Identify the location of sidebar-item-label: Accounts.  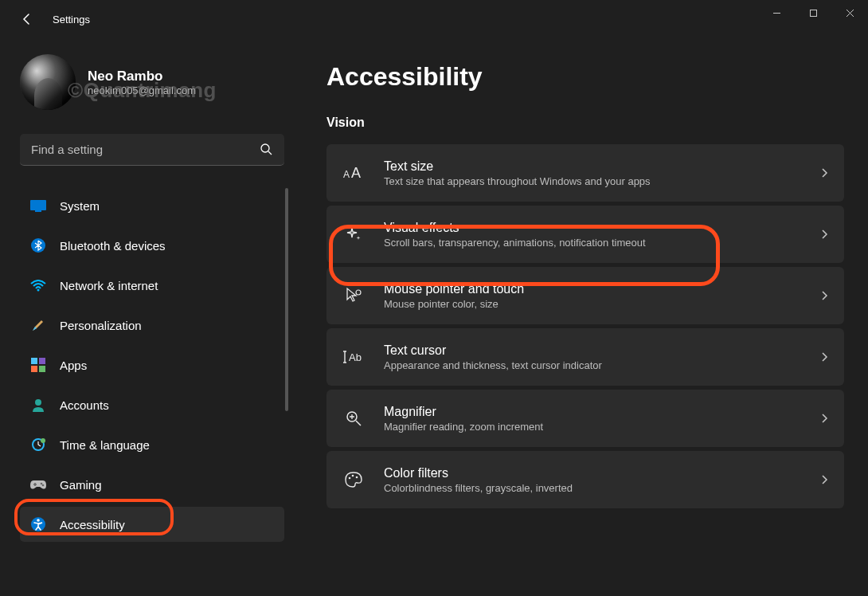
(84, 405).